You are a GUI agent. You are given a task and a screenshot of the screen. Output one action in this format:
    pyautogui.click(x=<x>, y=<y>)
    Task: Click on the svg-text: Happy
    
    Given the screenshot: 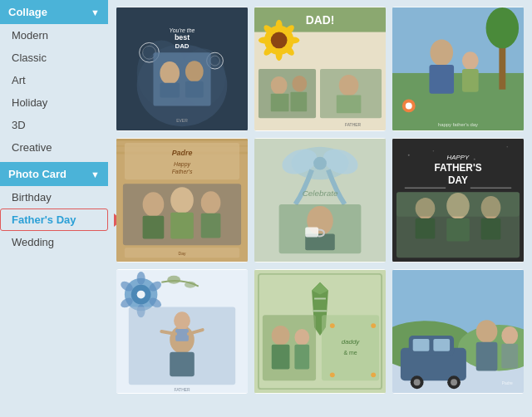 What is the action you would take?
    pyautogui.click(x=183, y=164)
    